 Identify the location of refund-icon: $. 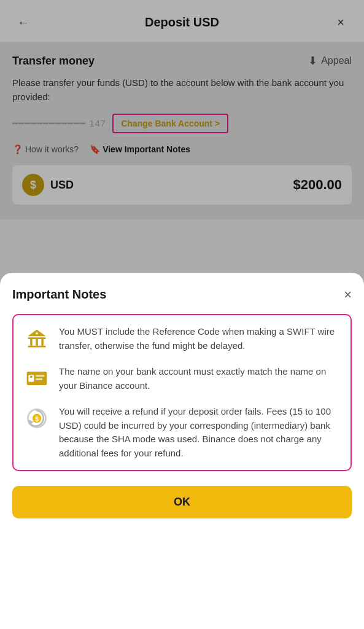
(37, 418).